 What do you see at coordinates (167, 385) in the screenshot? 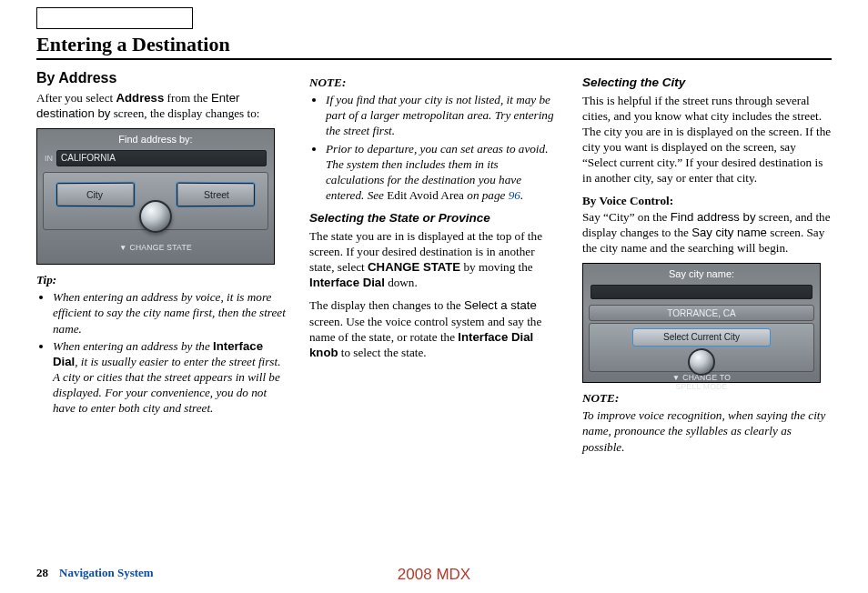
I see `text: , it is usually easier to enter the stre…` at bounding box center [167, 385].